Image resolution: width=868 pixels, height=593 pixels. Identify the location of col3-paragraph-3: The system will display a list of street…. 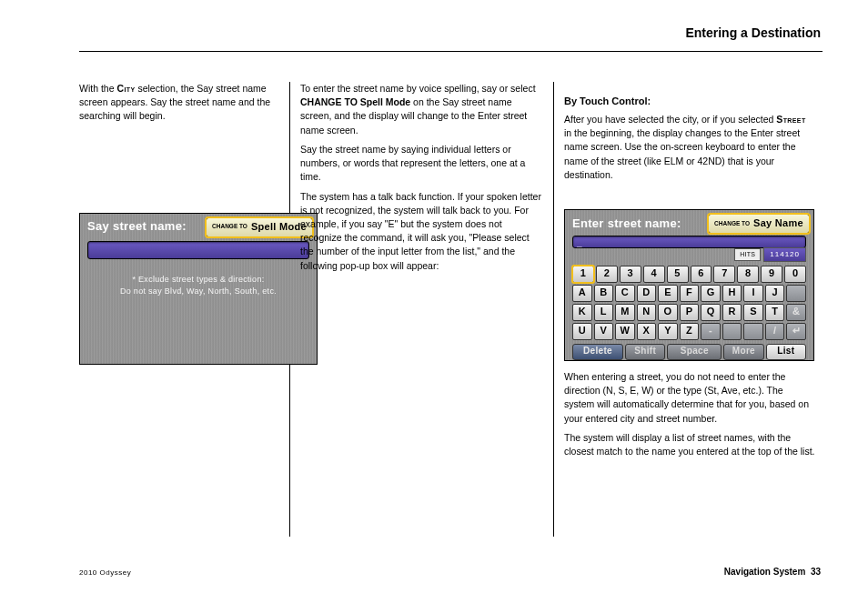
(690, 445).